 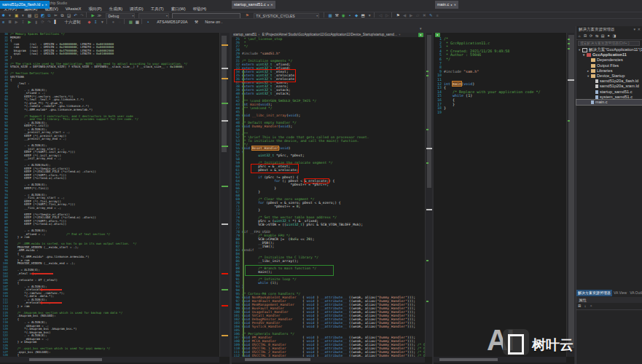 I want to click on tree-item-label: GccApplication11, so click(x=609, y=55).